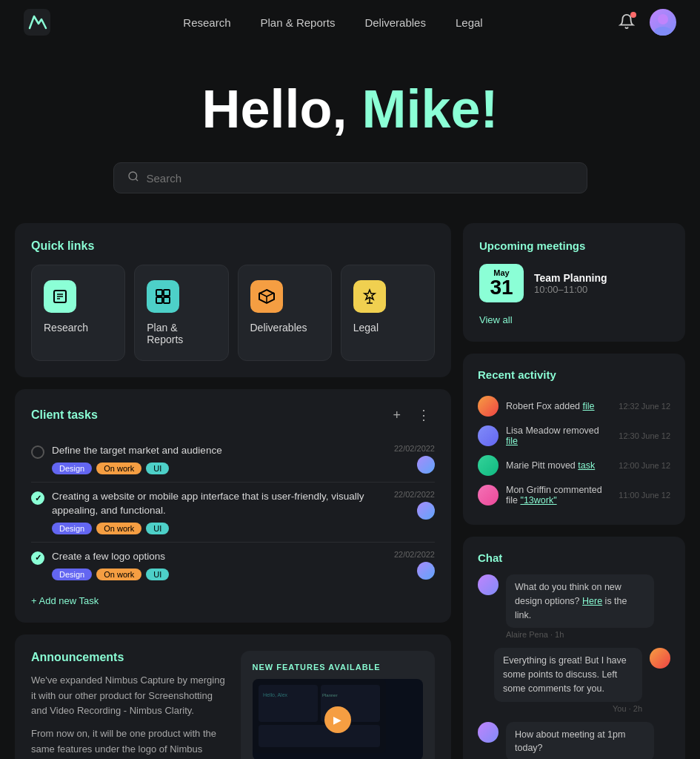 The image size is (700, 759). Describe the element at coordinates (580, 634) in the screenshot. I see `chat-meta: Alaire Pena · 1h` at that location.